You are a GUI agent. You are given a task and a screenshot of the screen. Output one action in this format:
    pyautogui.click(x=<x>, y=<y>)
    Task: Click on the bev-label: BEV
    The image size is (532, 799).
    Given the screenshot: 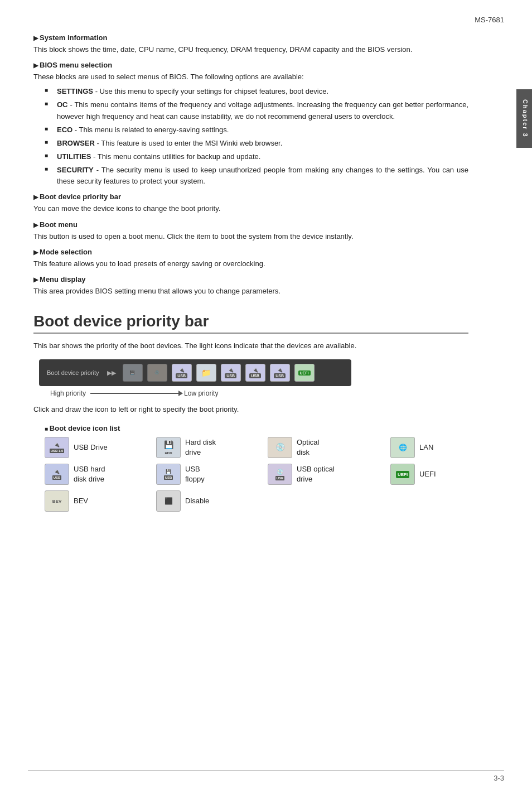 What is the action you would take?
    pyautogui.click(x=81, y=501)
    